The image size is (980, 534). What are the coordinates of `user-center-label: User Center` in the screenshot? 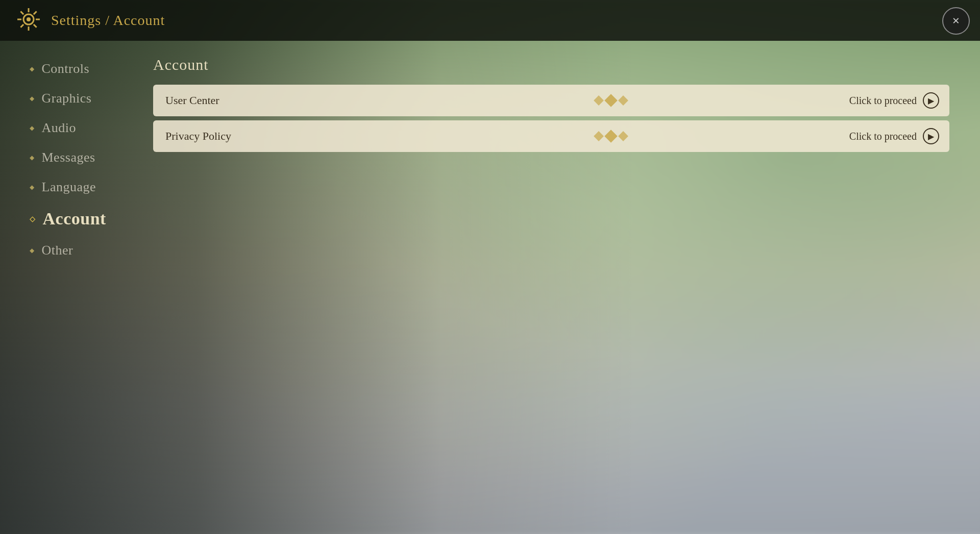 It's located at (263, 100).